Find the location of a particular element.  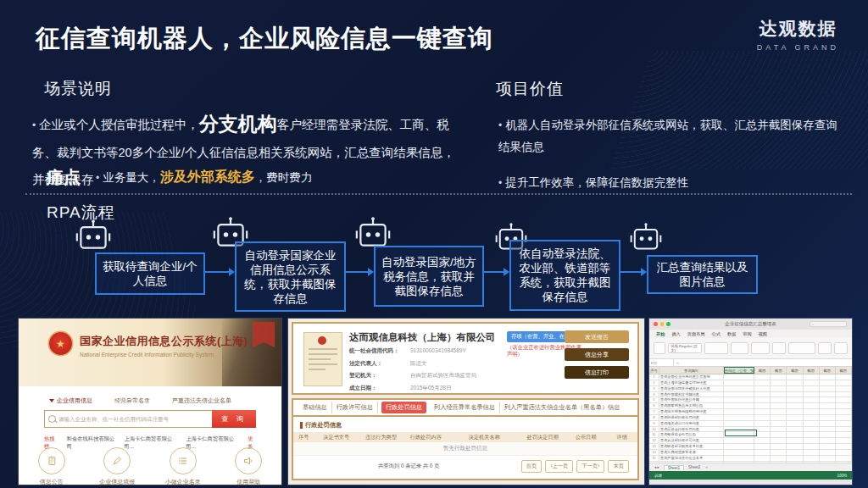

excel-toolbar: 等线 Regular (正文) is located at coordinates (751, 349).